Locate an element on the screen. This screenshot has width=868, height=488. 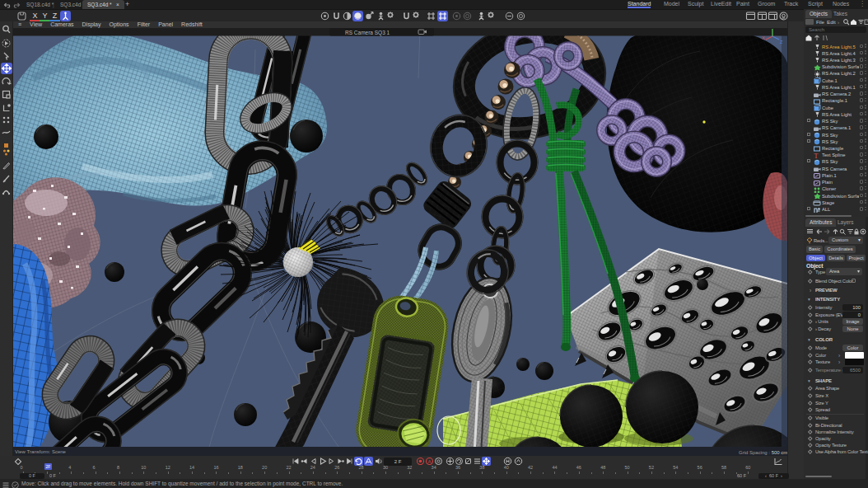
svg-text: X is located at coordinates (763, 38).